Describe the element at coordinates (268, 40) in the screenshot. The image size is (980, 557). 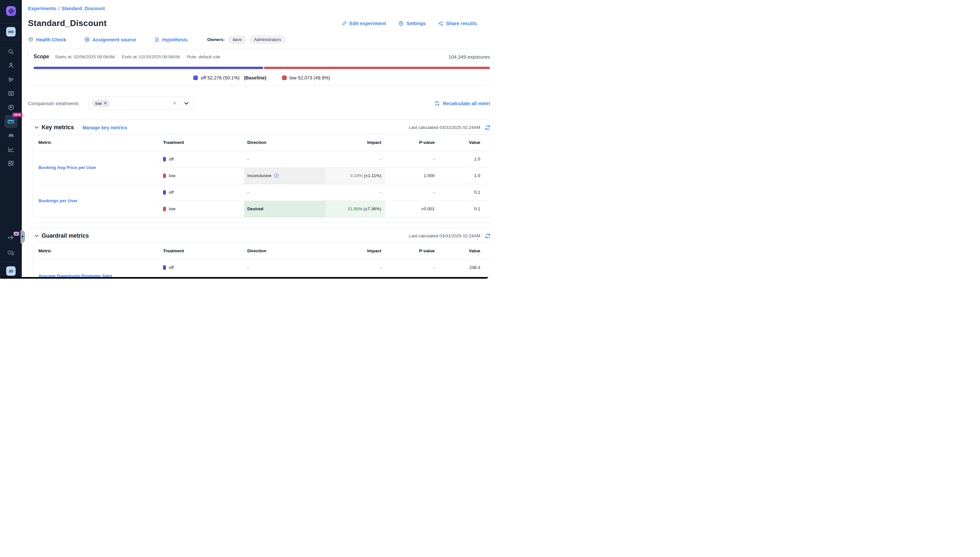
I see `owner-pill: Administrators` at that location.